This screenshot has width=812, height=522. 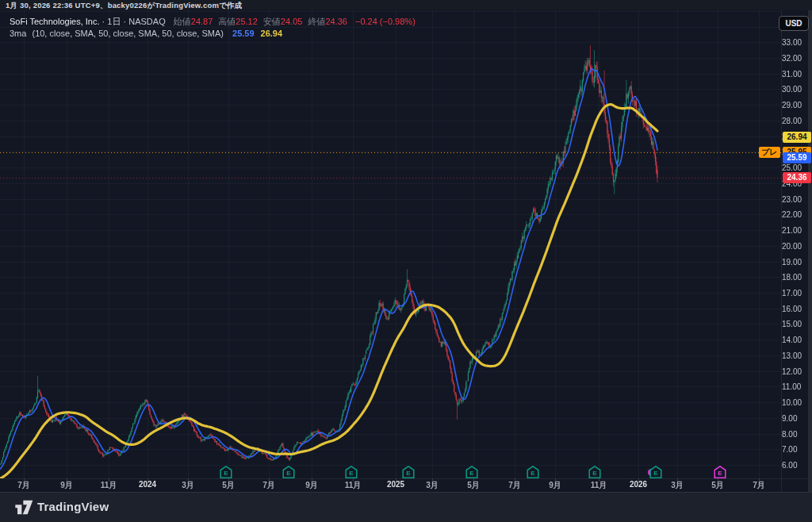 What do you see at coordinates (114, 21) in the screenshot?
I see `timeframe-label: 1日` at bounding box center [114, 21].